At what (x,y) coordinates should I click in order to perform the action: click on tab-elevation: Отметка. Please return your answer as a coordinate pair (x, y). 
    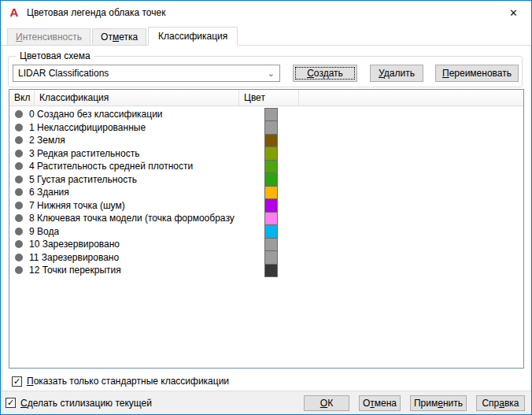
    Looking at the image, I should click on (120, 36).